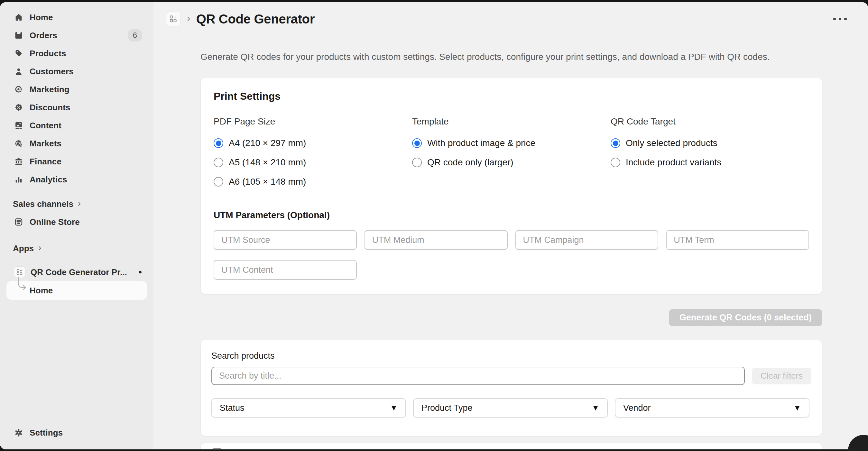 This screenshot has width=868, height=451. I want to click on radio-template-image-price: With product image & price, so click(512, 143).